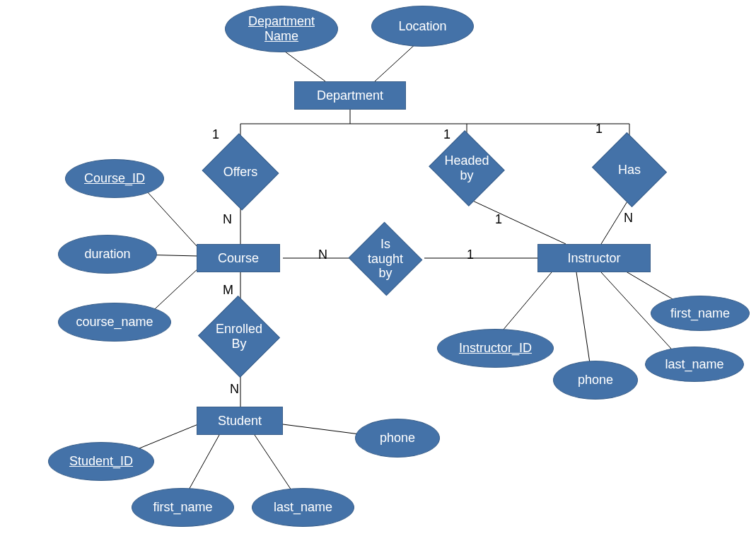 Image resolution: width=756 pixels, height=541 pixels. Describe the element at coordinates (495, 348) in the screenshot. I see `text-instructor-id: Instructor_ID` at that location.